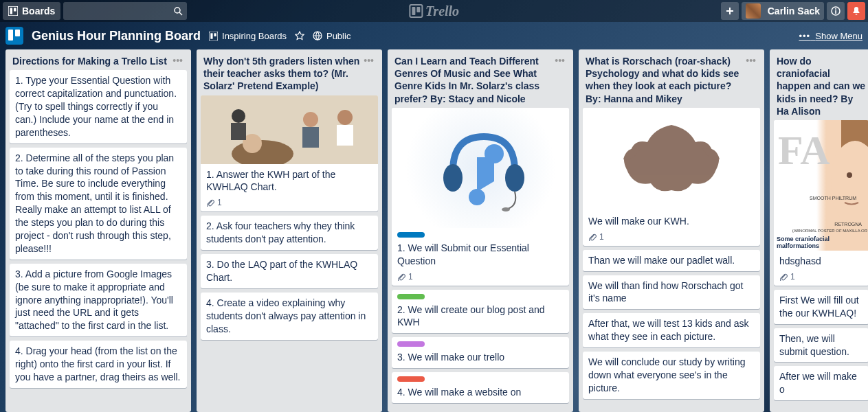  Describe the element at coordinates (32, 11) in the screenshot. I see `boards-button: Boards` at that location.